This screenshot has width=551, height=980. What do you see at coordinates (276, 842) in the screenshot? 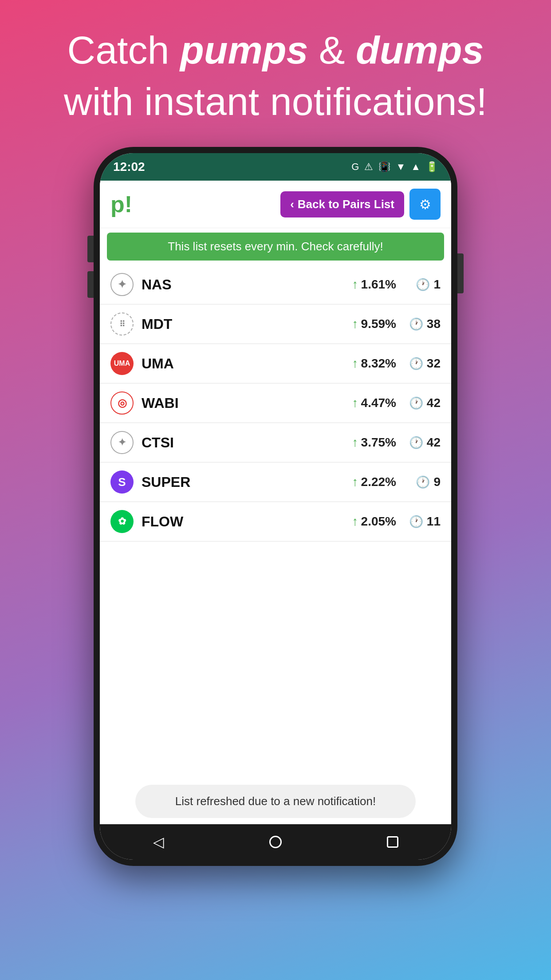
I see `nav-bar: ◁` at bounding box center [276, 842].